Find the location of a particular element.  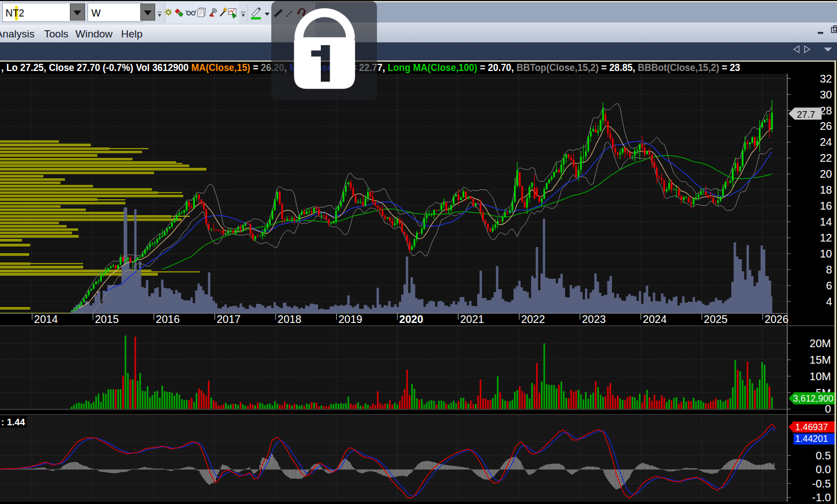

svg-text: 2025 is located at coordinates (716, 319).